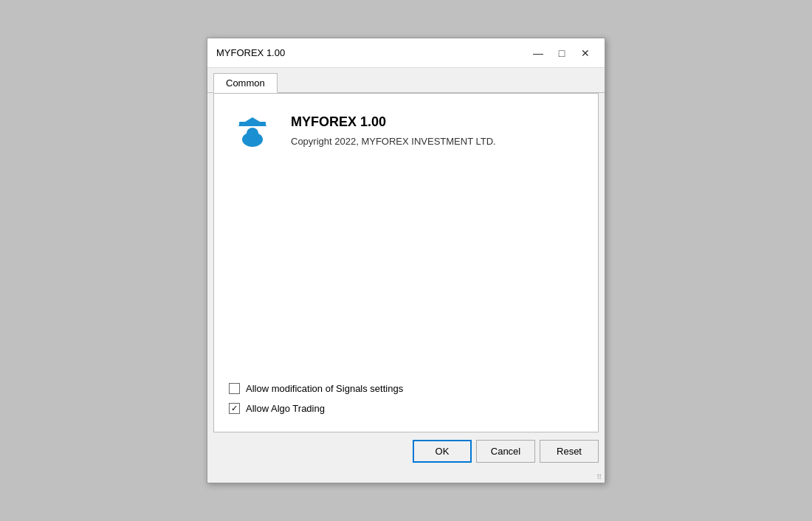  I want to click on window-controls: — □ ✕, so click(562, 53).